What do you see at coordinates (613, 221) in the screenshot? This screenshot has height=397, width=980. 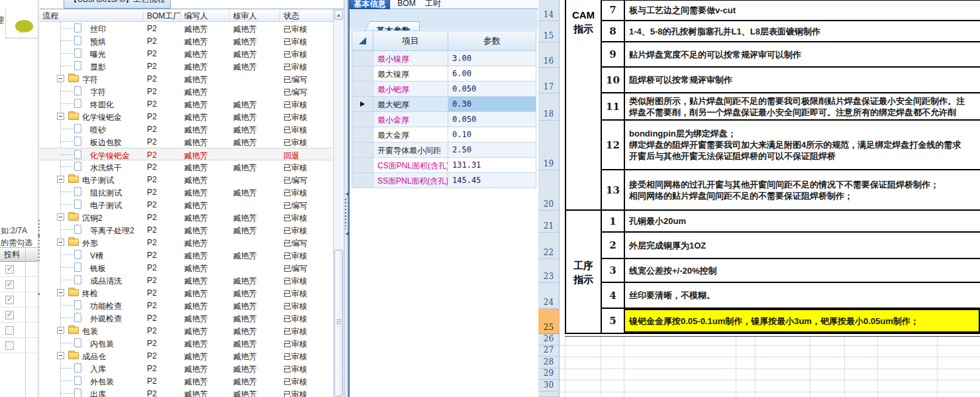 I see `instruction-number-cell: 1` at bounding box center [613, 221].